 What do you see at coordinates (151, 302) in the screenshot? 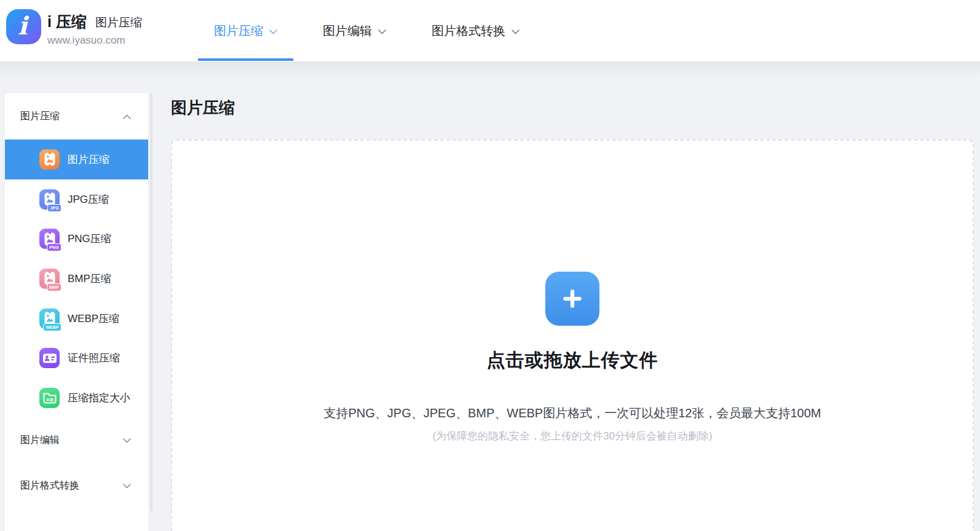
I see `sidebar-scrollbar` at bounding box center [151, 302].